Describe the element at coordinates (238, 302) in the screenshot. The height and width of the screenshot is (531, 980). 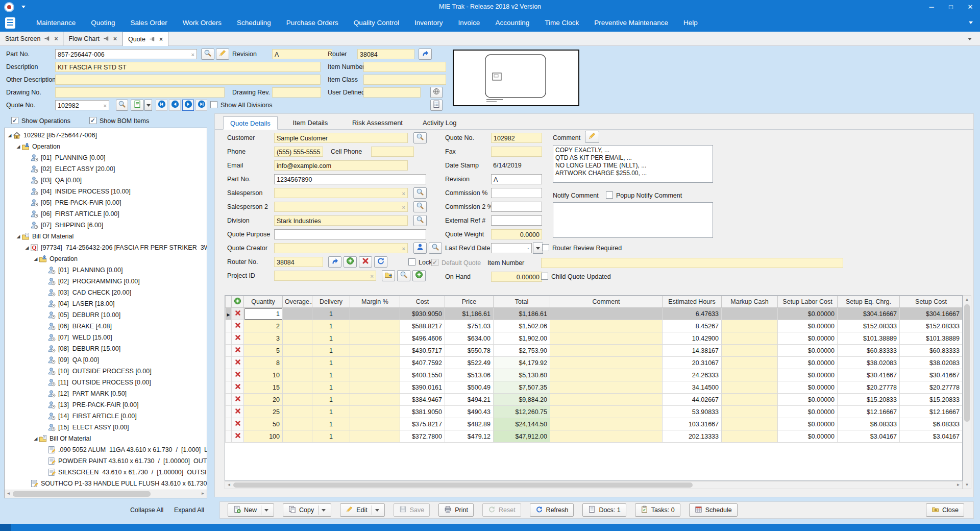
I see `add-row-button` at that location.